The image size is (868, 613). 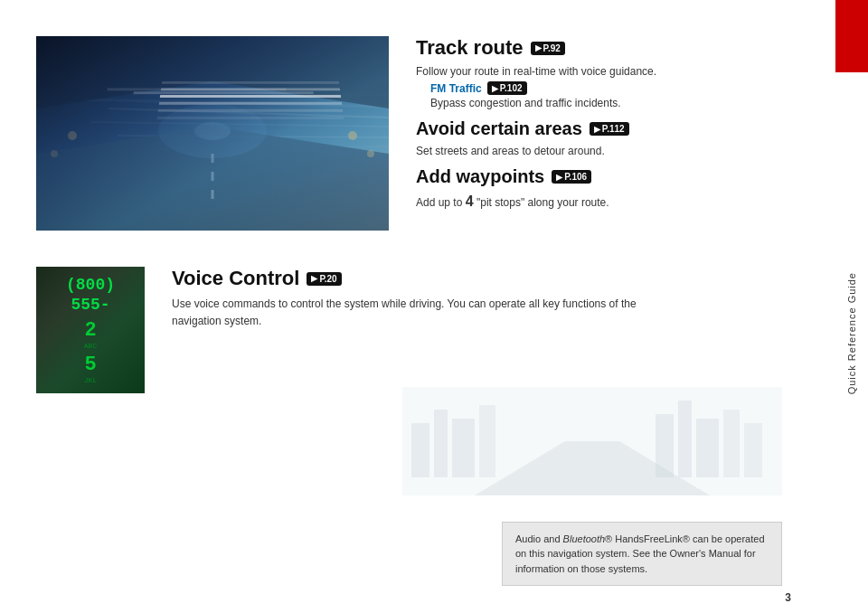 What do you see at coordinates (601, 48) in the screenshot?
I see `track-route-title: Track route ▶ P.92` at bounding box center [601, 48].